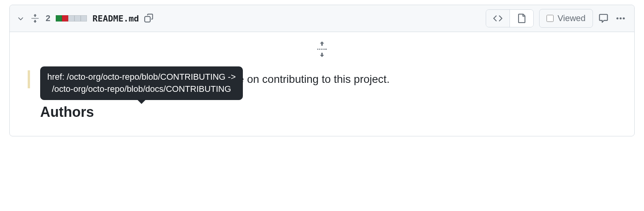  Describe the element at coordinates (21, 18) in the screenshot. I see `collapse-toggle` at that location.